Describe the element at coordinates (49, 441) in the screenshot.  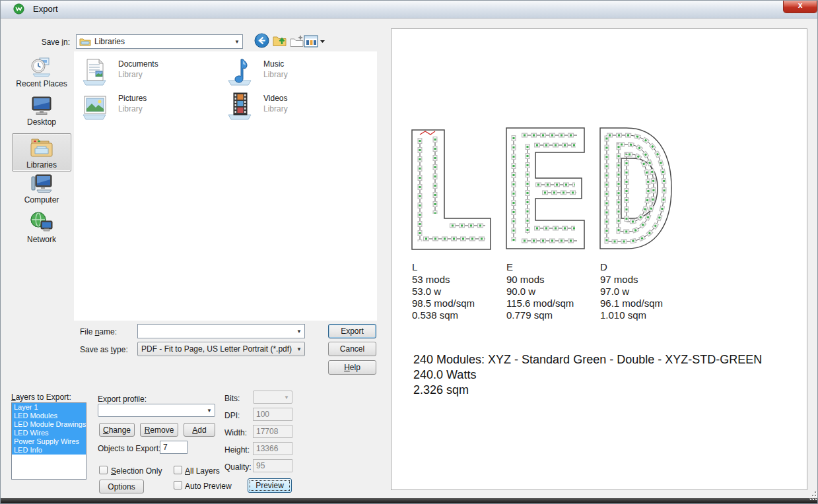
I see `layers-listbox: Layer 1 LED Modules LED Module Drawings …` at that location.